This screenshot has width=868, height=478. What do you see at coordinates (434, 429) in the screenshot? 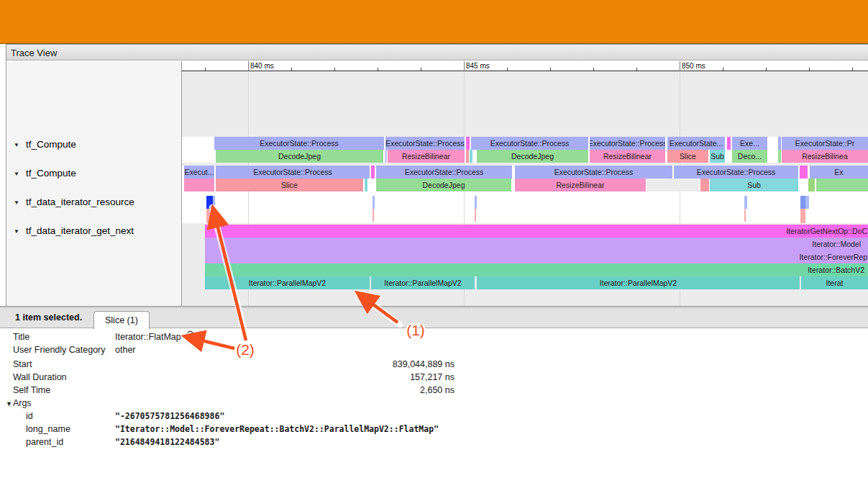
I see `arg-row: long_name"Iterator::Model::ForeverRepeat…` at bounding box center [434, 429].